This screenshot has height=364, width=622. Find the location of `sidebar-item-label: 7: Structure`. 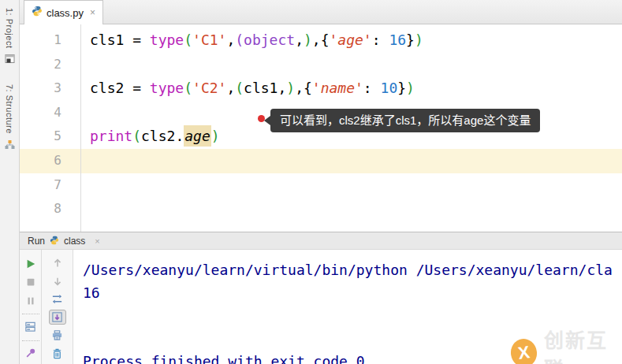

sidebar-item-label: 7: Structure is located at coordinates (9, 109).